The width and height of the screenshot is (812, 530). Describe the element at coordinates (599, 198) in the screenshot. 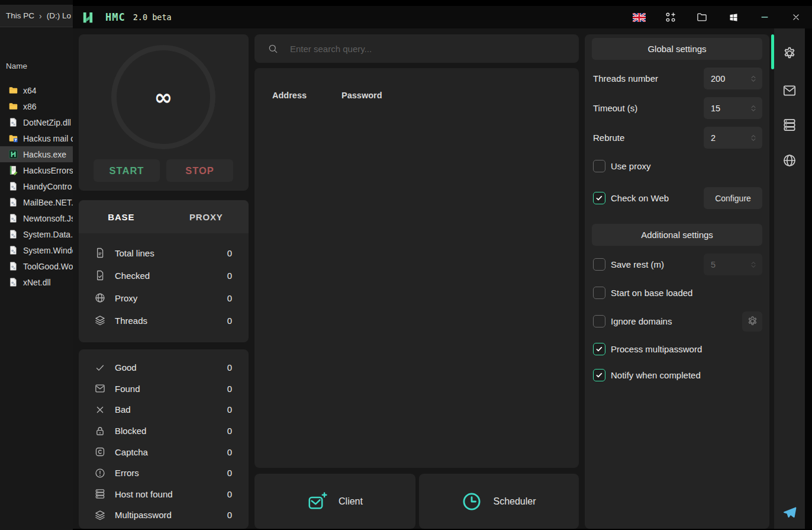

I see `check-on-web-checkbox` at that location.